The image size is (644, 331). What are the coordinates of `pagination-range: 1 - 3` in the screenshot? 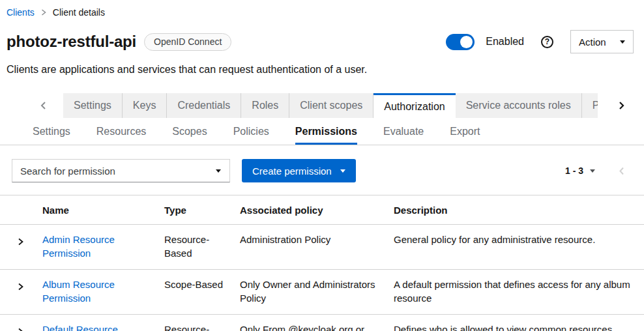 It's located at (574, 171).